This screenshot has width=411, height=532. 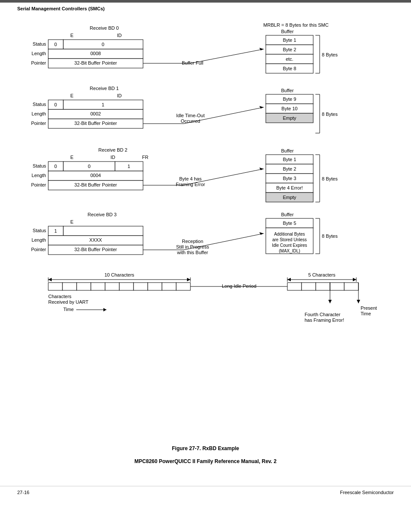 What do you see at coordinates (104, 28) in the screenshot?
I see `svg-text: Receive BD 0` at bounding box center [104, 28].